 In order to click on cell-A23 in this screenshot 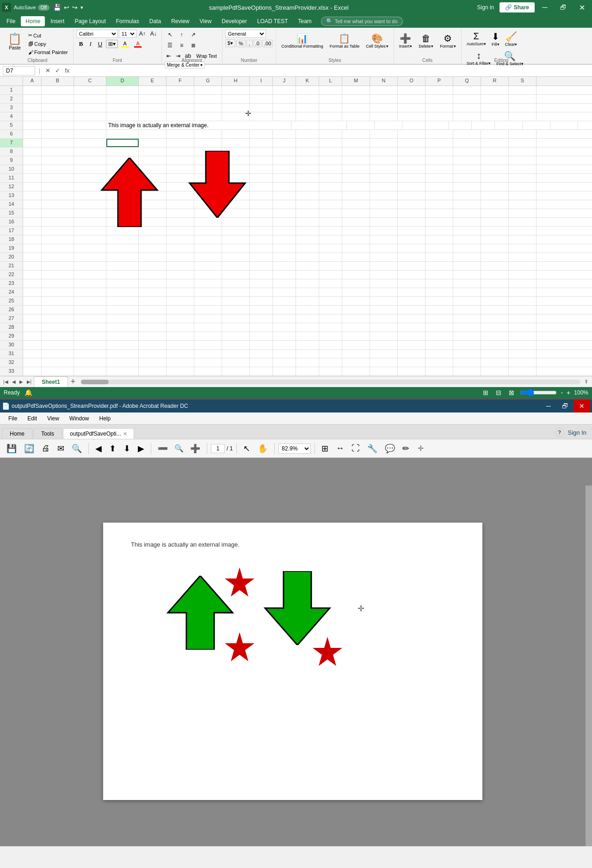, I will do `click(32, 283)`.